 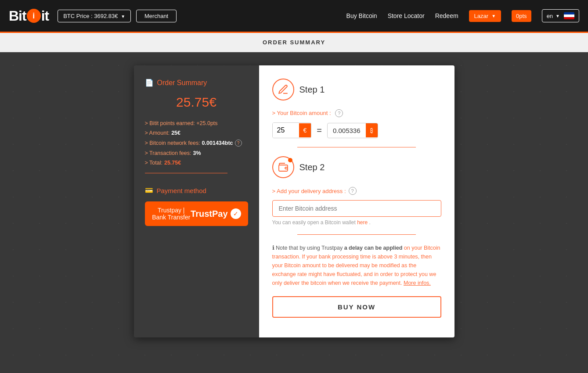 What do you see at coordinates (149, 82) in the screenshot?
I see `document-icon: 📄` at bounding box center [149, 82].